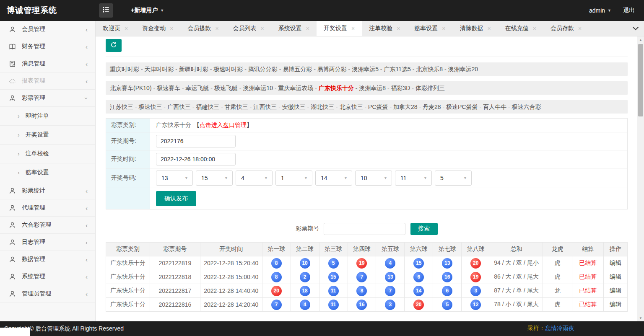 This screenshot has height=336, width=644. What do you see at coordinates (375, 88) in the screenshot?
I see `lottery-link: 澳洲幸运8` at bounding box center [375, 88].